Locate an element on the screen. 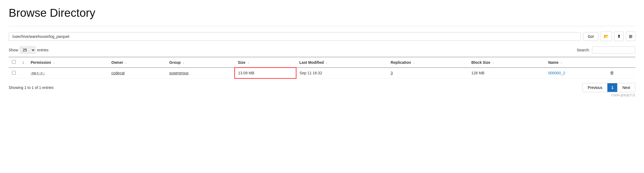 The image size is (644, 173). th-block-size-label: Block Size is located at coordinates (481, 62).